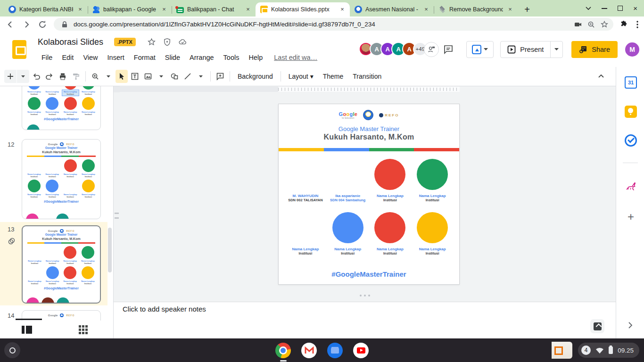 The width and height of the screenshot is (644, 362). Describe the element at coordinates (594, 49) in the screenshot. I see `share-button: Share` at that location.